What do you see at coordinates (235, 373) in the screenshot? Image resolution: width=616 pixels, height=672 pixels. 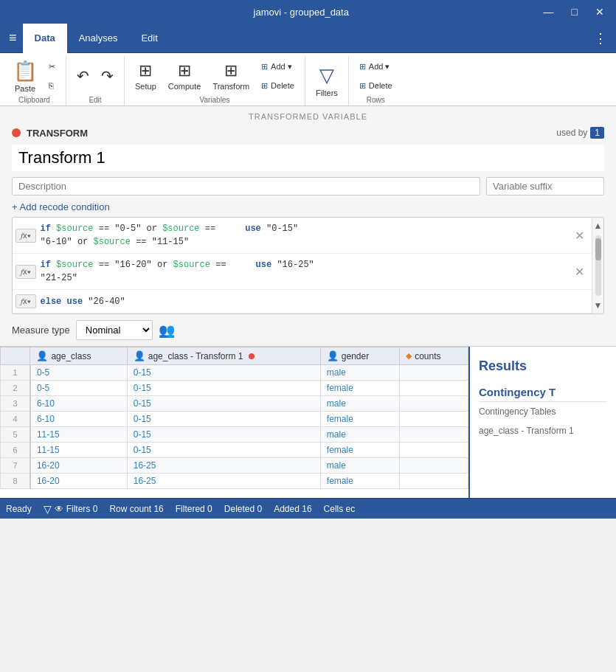 I see `table-row: 1 0-5 0-15 male` at bounding box center [235, 373].